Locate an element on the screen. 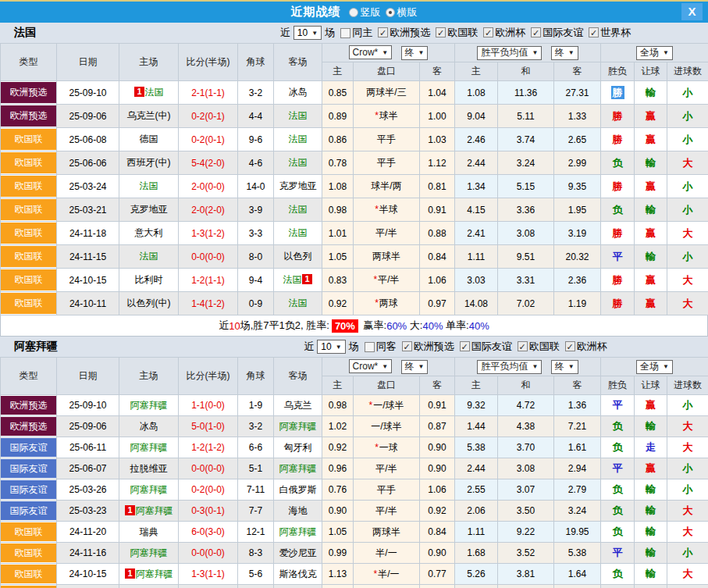 The width and height of the screenshot is (708, 588). select-label: 胜平负均值 is located at coordinates (504, 53).